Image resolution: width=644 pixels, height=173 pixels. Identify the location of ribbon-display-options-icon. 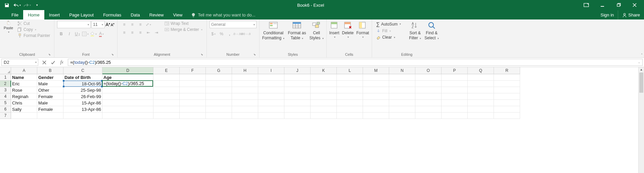
(586, 5).